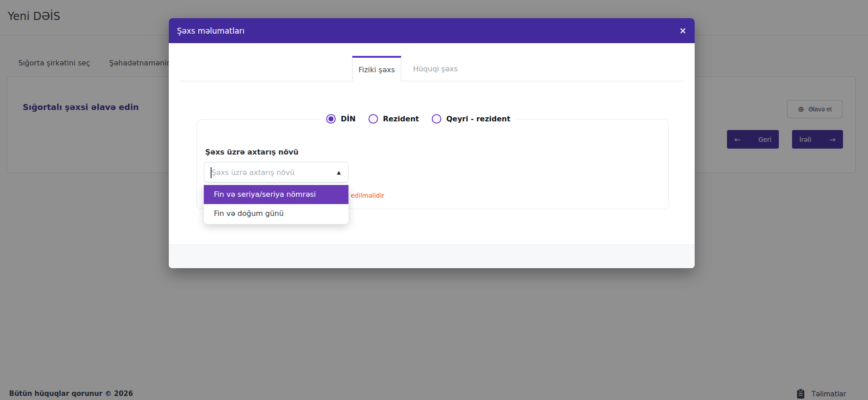 This screenshot has height=400, width=868. Describe the element at coordinates (683, 31) in the screenshot. I see `close-icon: ×` at that location.